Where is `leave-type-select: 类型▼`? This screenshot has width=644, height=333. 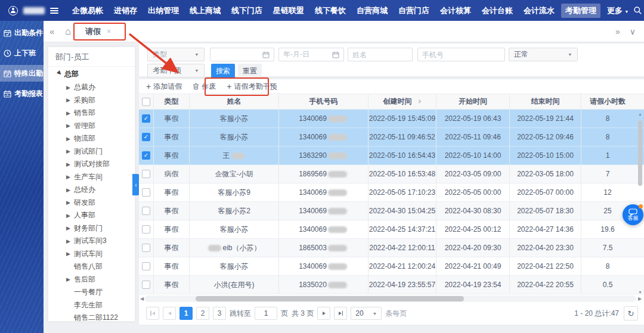 leave-type-select: 类型▼ is located at coordinates (176, 55).